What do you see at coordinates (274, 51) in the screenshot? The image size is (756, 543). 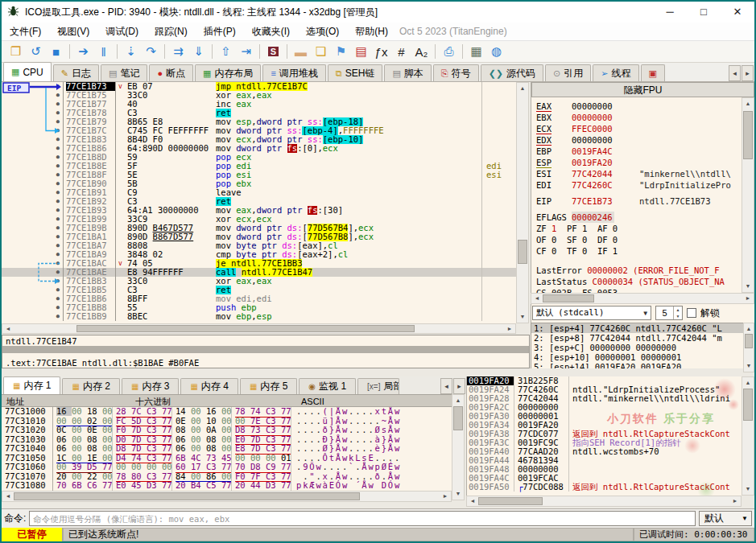 I see `spider-icon: S` at bounding box center [274, 51].